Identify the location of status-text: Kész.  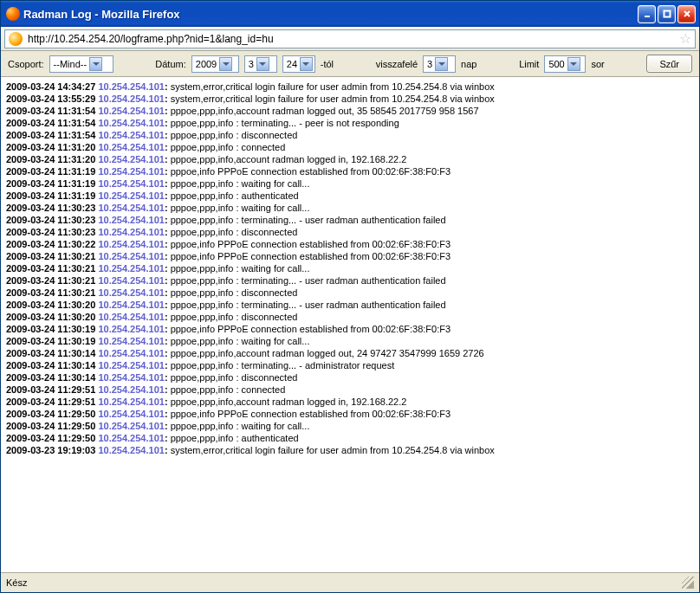
(16, 583).